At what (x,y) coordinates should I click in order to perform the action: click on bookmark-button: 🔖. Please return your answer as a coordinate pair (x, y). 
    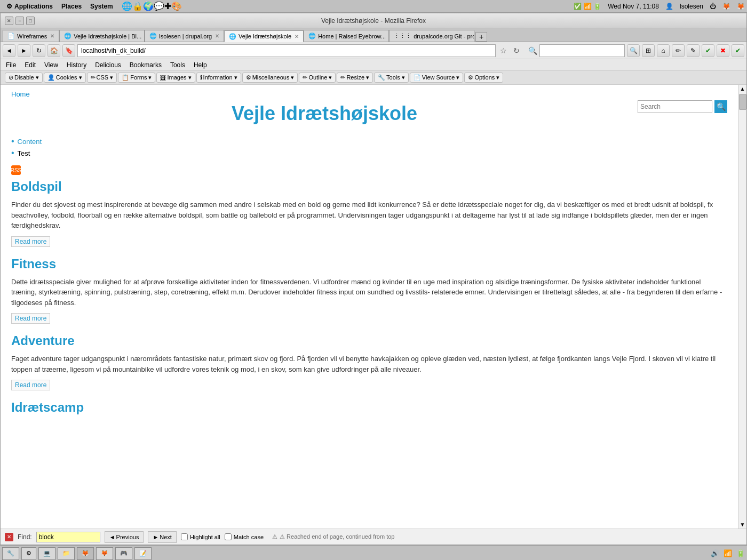
    Looking at the image, I should click on (69, 51).